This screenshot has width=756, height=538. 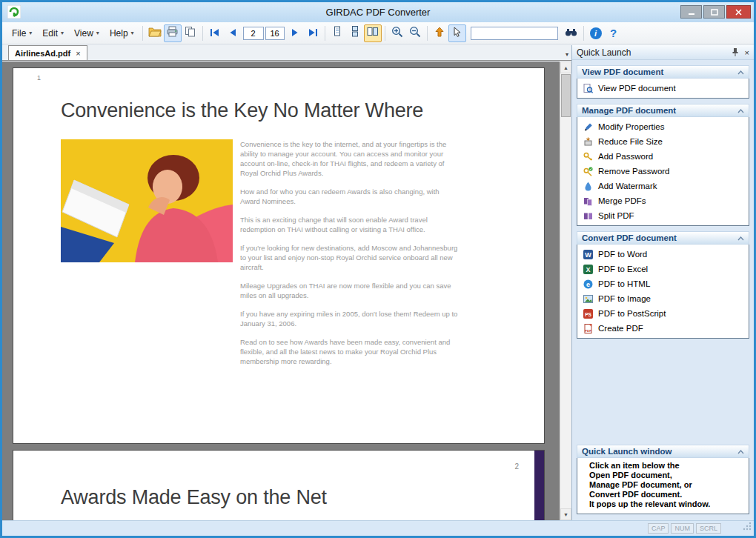 I want to click on zoom-in-button, so click(x=397, y=33).